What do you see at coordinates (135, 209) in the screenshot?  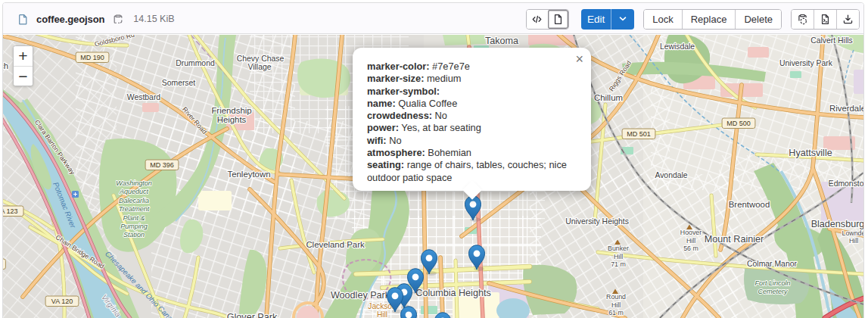 I see `map-label: Treatment` at bounding box center [135, 209].